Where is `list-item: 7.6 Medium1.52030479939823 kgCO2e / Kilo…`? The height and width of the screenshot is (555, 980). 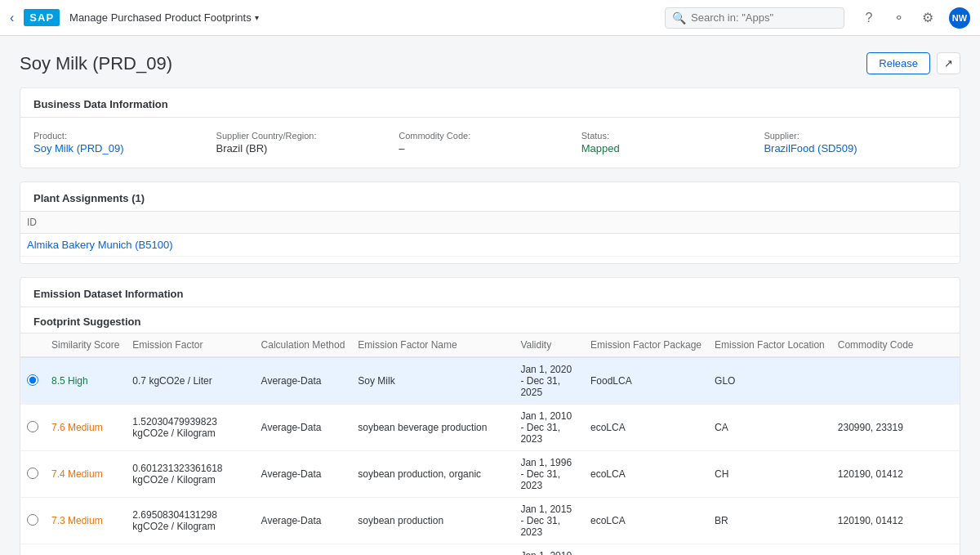 list-item: 7.6 Medium1.52030479939823 kgCO2e / Kilo… is located at coordinates (490, 428).